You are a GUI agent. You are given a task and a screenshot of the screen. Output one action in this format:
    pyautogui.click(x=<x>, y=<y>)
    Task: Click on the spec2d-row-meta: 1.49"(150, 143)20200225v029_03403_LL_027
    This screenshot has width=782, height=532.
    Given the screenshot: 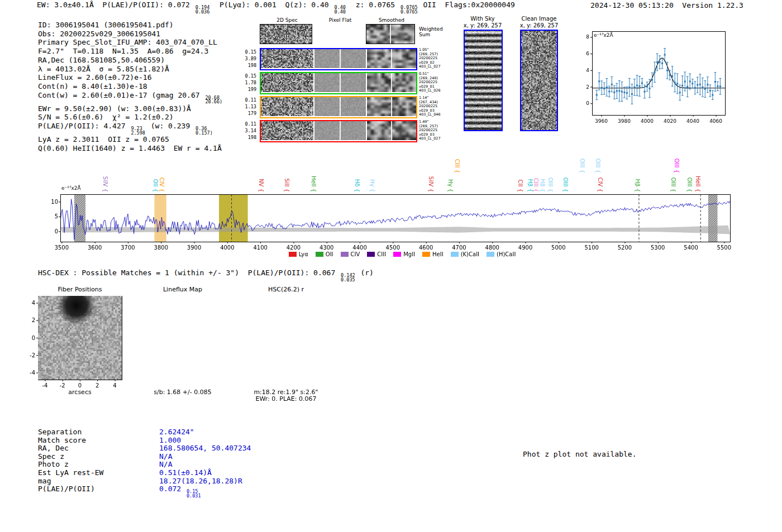 What is the action you would take?
    pyautogui.click(x=430, y=131)
    